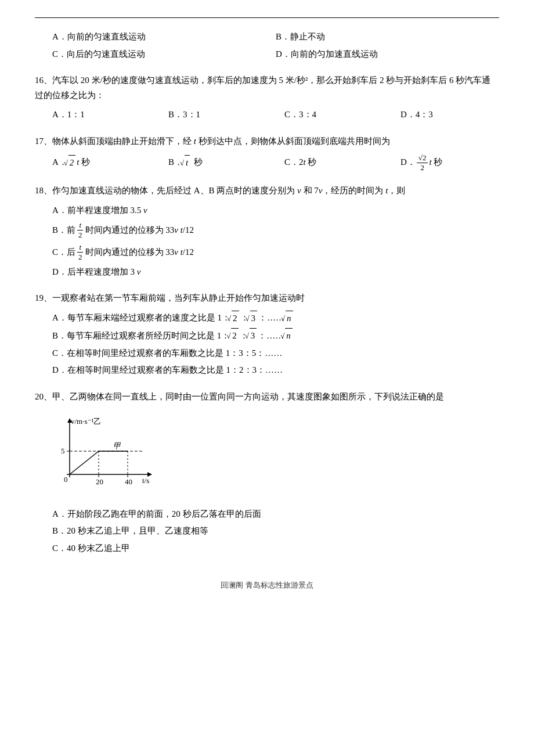 This screenshot has height=756, width=534. Describe the element at coordinates (110, 163) in the screenshot. I see `q17-option-a: A． 2 √ t 秒` at that location.